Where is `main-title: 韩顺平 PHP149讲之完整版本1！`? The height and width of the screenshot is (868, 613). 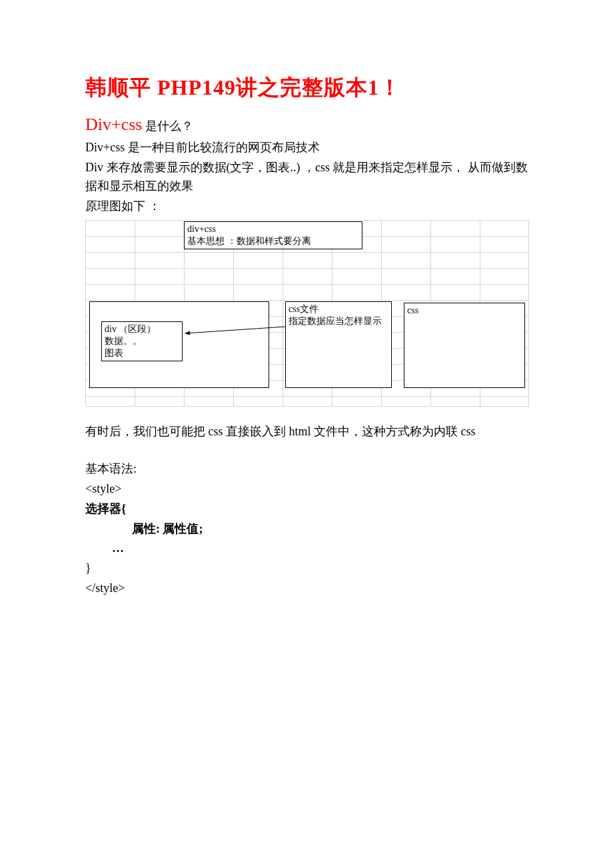
main-title: 韩顺平 PHP149讲之完整版本1！ is located at coordinates (309, 88).